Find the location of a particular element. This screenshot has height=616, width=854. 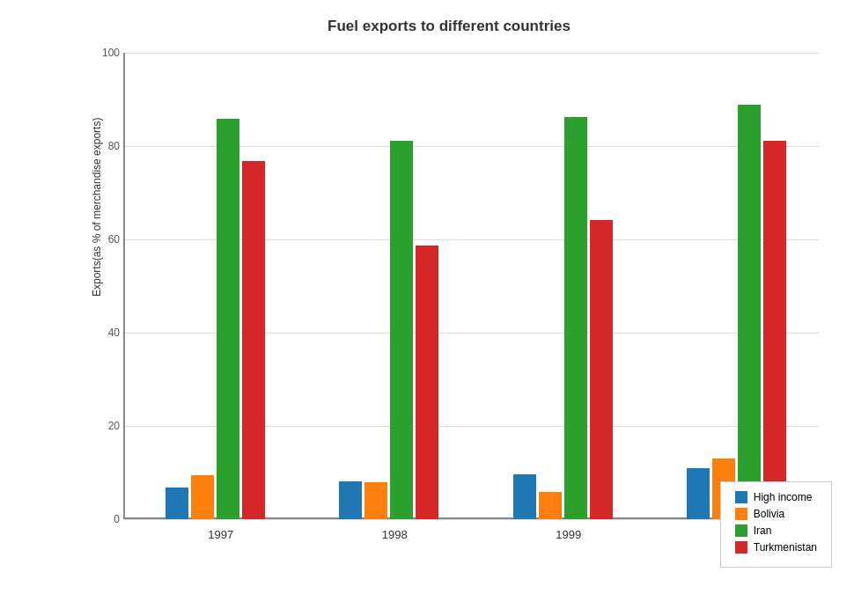

bar-bolivia-1998 is located at coordinates (376, 501).